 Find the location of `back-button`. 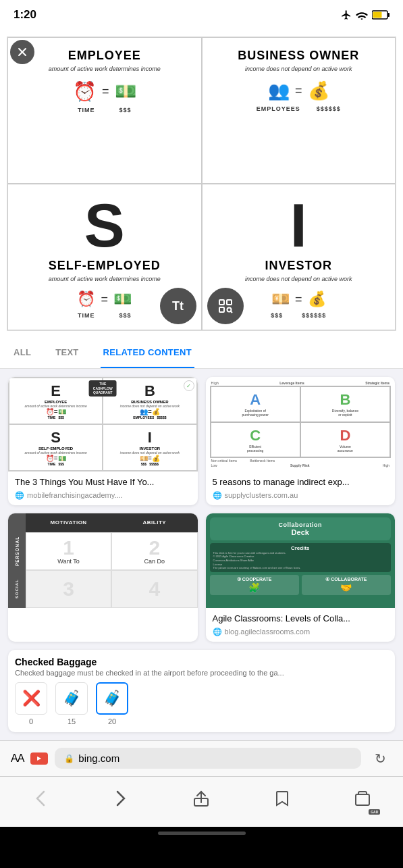

back-button is located at coordinates (41, 798).